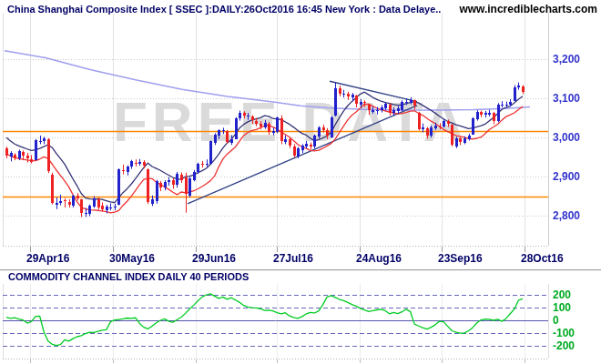 Image resolution: width=601 pixels, height=364 pixels. What do you see at coordinates (566, 137) in the screenshot?
I see `price-axis-label: 3,000` at bounding box center [566, 137].